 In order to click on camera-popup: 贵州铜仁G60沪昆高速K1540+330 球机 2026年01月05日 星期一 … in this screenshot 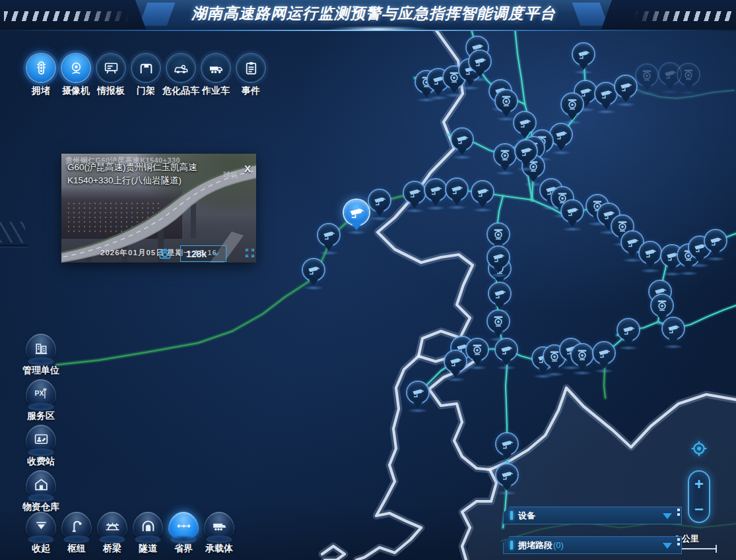, I will do `click(158, 208)`.